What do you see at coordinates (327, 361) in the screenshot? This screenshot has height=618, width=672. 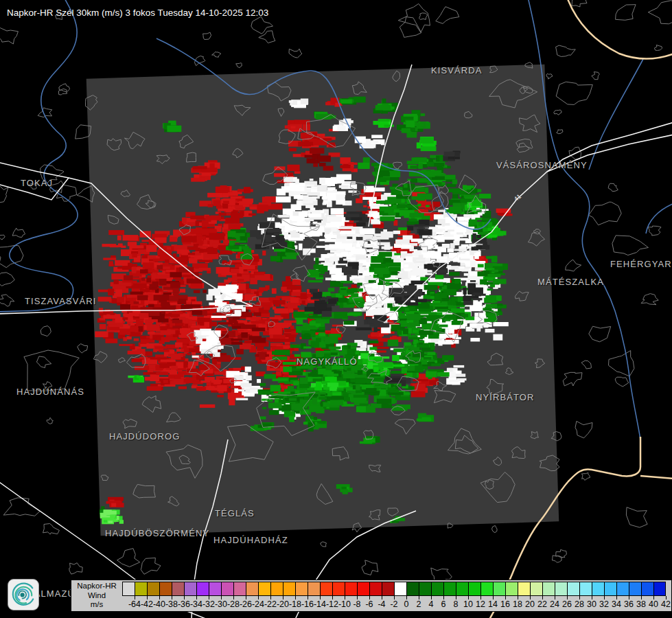 I see `city-label-nagyk-ll-: NAGYKÁLLÓ` at bounding box center [327, 361].